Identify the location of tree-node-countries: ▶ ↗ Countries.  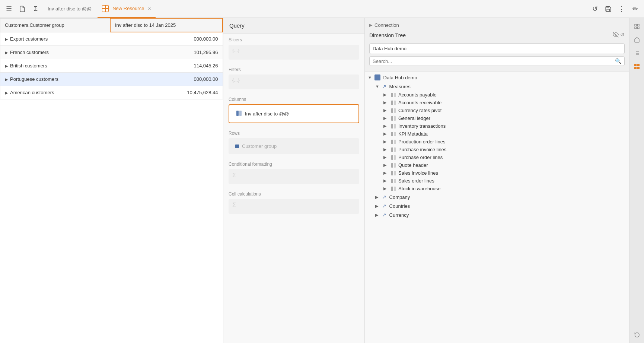
(501, 206).